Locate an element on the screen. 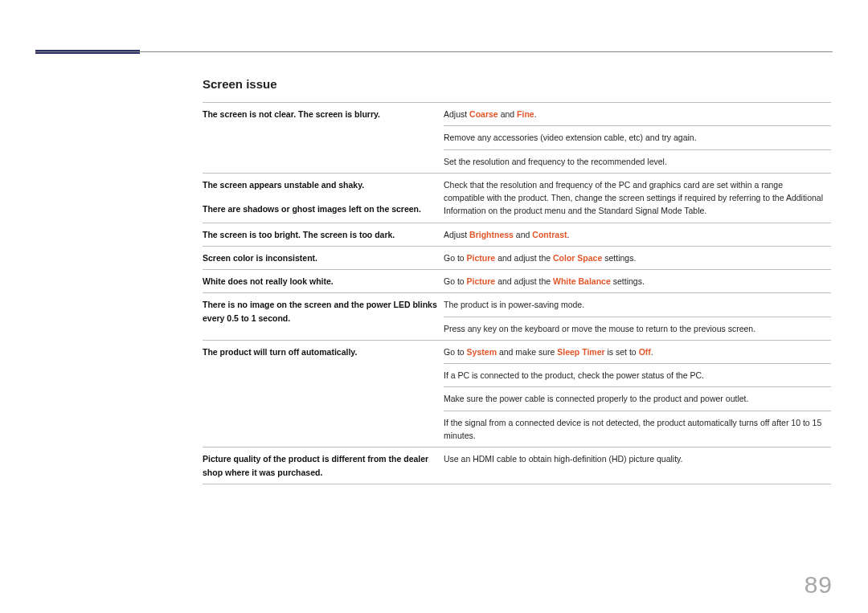  solution-cell: Press any key on the keyboard or move th… is located at coordinates (637, 328).